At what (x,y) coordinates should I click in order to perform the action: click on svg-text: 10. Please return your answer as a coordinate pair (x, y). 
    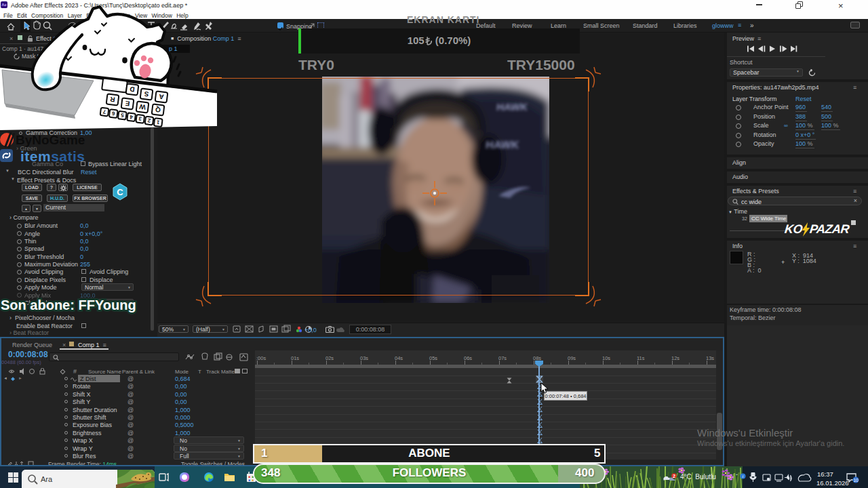
    Looking at the image, I should click on (856, 480).